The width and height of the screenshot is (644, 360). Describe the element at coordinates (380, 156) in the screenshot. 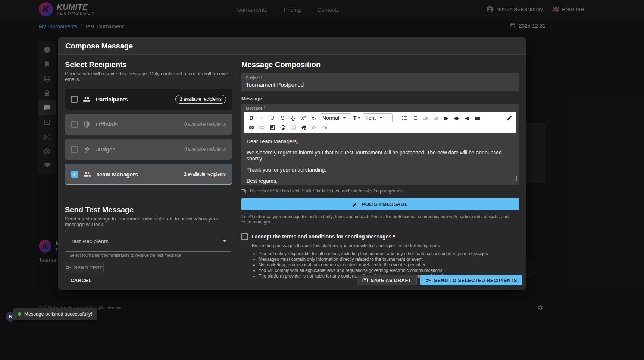

I see `message-paragraph: We sincerely regret to inform you that o…` at that location.